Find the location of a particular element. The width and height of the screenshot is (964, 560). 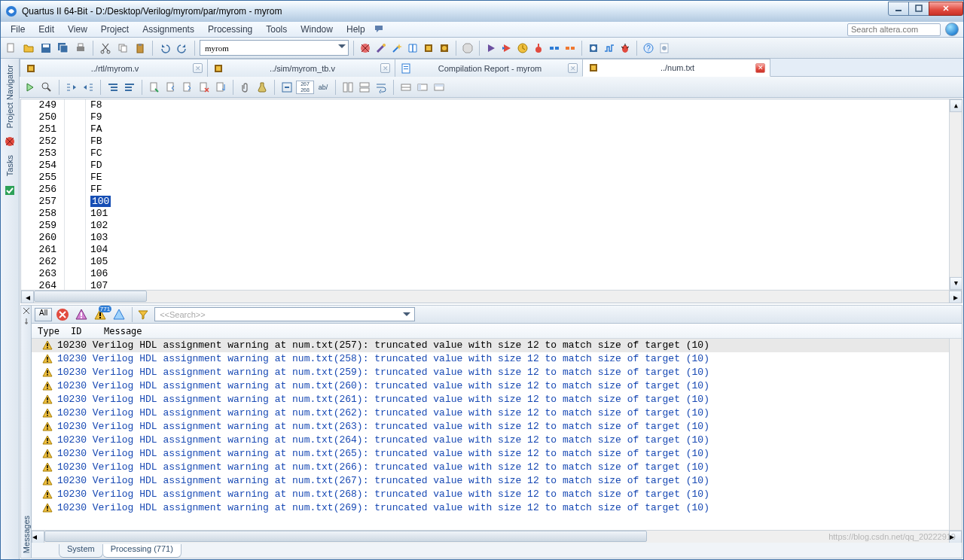

close-panel-icon is located at coordinates (26, 311).